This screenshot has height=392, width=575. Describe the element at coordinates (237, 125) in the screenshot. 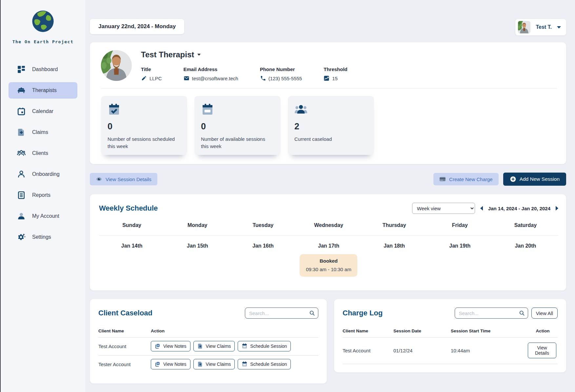

I see `stat-sessions-available: 0 Number of available sessions this week` at that location.